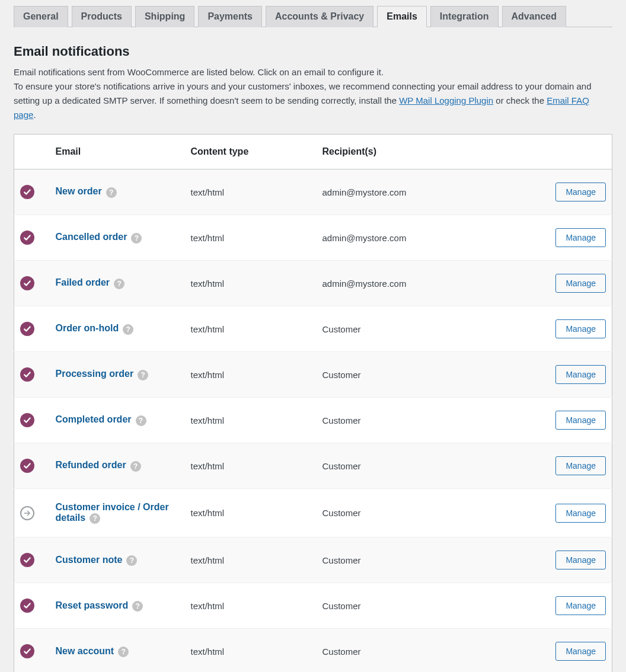 This screenshot has height=672, width=626. I want to click on email-name-link: Processing order, so click(95, 373).